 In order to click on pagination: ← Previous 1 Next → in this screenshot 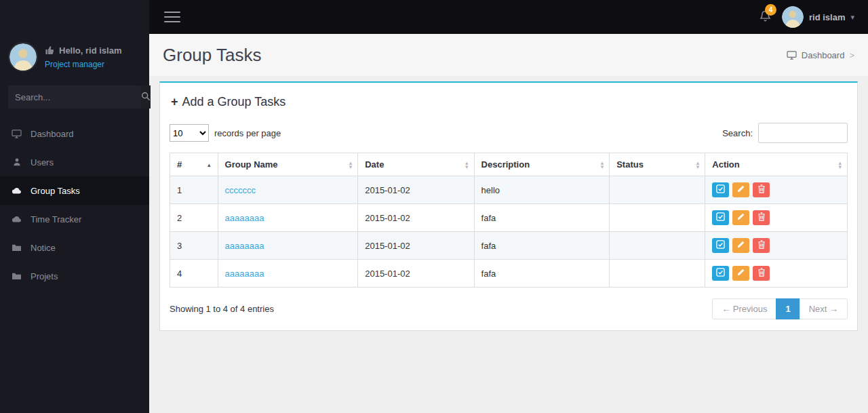, I will do `click(780, 309)`.